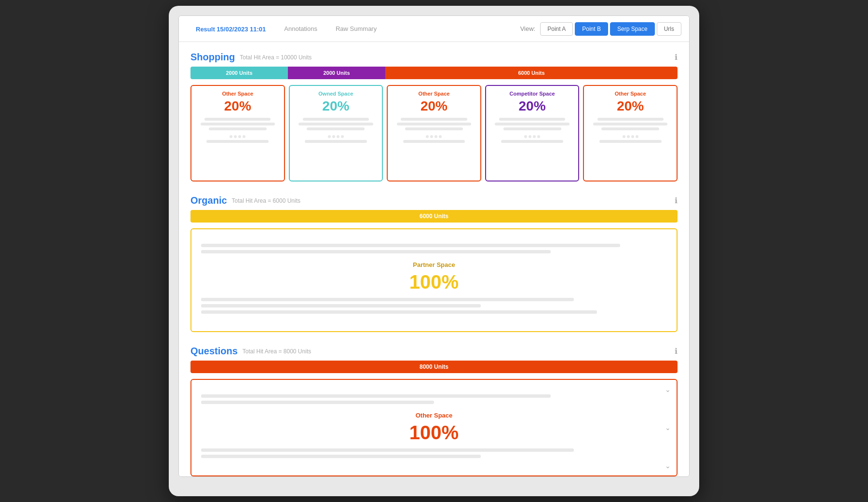 The height and width of the screenshot is (502, 868). I want to click on questions-header: Questions Total Hit Area = 8000 Units ℹ, so click(434, 351).